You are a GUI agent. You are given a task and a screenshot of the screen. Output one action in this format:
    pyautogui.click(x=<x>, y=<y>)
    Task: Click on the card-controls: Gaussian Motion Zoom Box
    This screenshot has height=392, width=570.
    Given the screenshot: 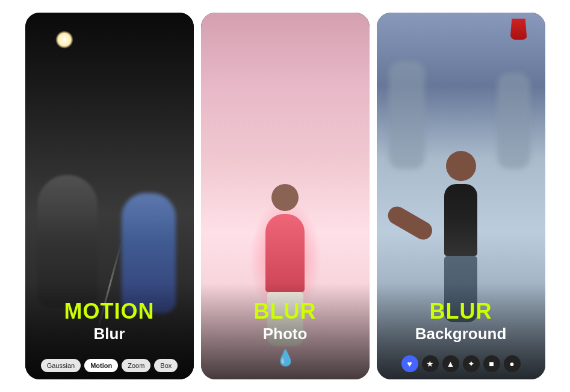 What is the action you would take?
    pyautogui.click(x=110, y=366)
    